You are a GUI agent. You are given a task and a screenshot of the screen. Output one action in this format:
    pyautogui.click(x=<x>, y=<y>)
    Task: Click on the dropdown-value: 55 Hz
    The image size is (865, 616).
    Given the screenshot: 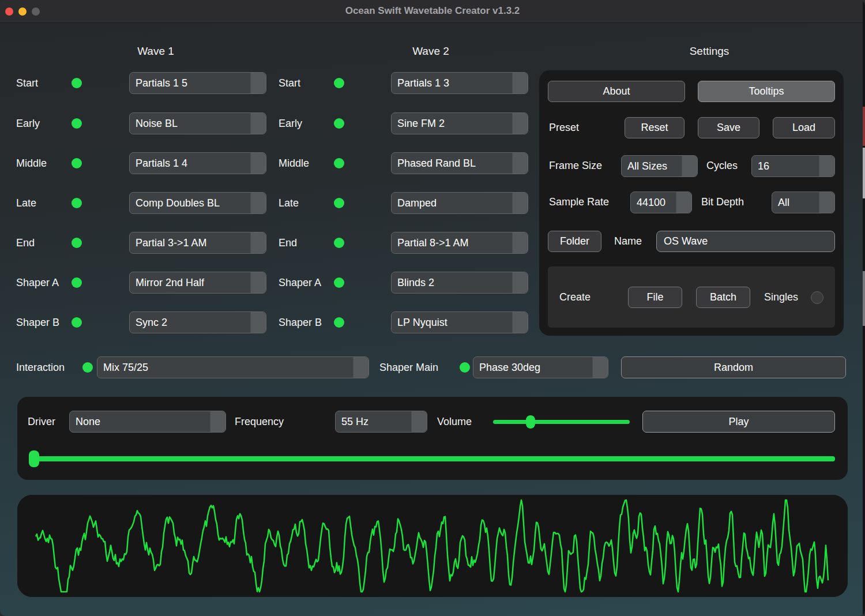 What is the action you would take?
    pyautogui.click(x=355, y=422)
    